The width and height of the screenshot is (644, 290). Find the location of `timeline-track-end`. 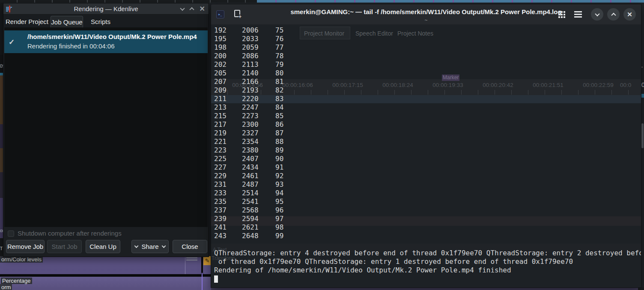

timeline-track-end is located at coordinates (641, 289).